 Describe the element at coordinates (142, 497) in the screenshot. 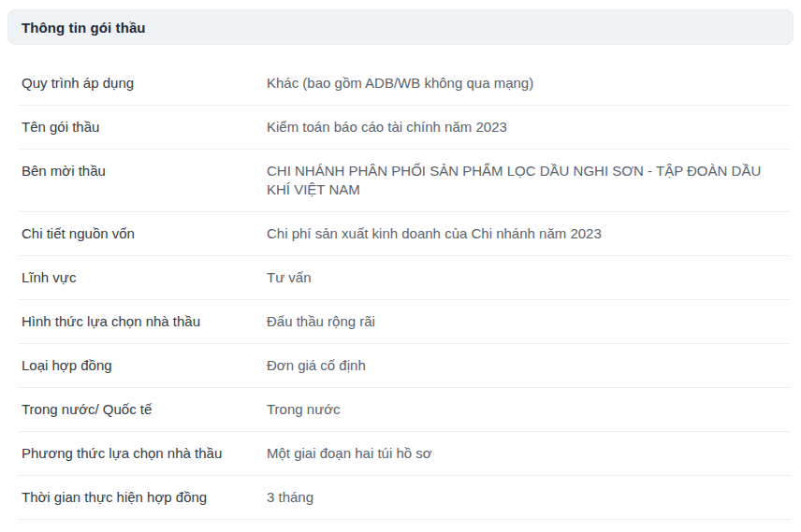

I see `row-label: Thời gian thực hiện hợp đồng` at that location.